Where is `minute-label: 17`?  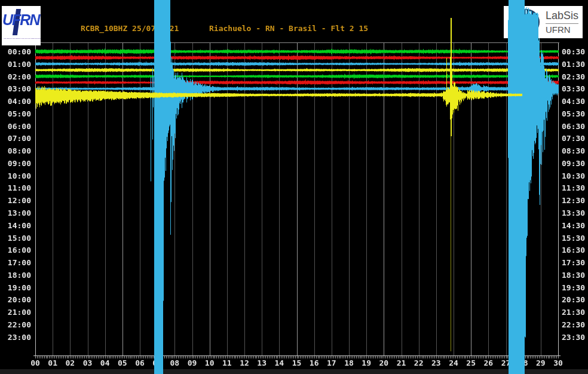
minute-label: 17 is located at coordinates (332, 363).